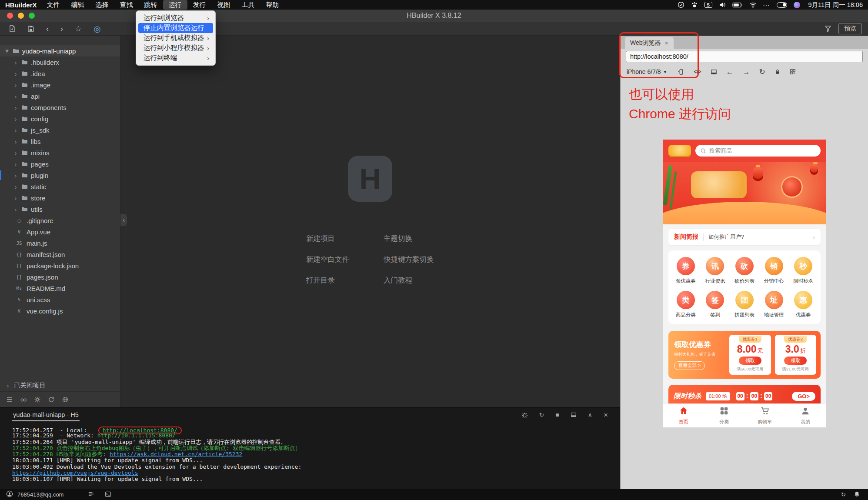 This screenshot has height=500, width=868. I want to click on tree-folder-13: ›utils, so click(60, 209).